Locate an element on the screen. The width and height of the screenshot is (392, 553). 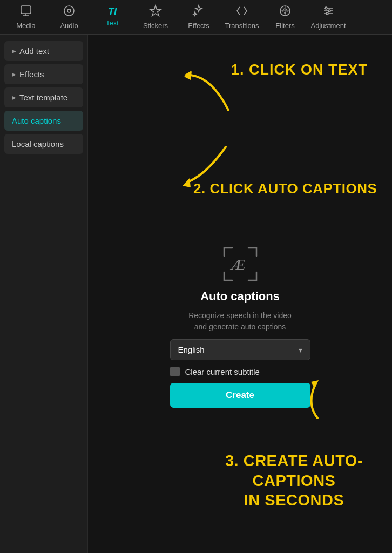
language-value: English is located at coordinates (191, 350).